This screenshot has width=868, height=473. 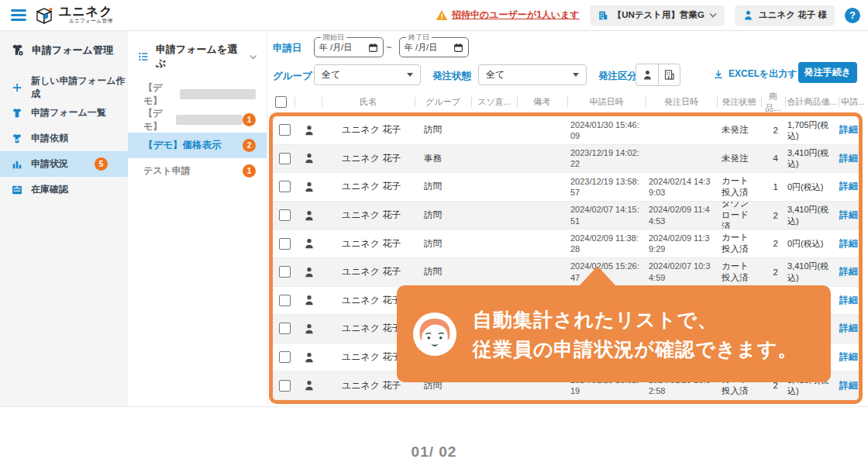 What do you see at coordinates (532, 74) in the screenshot?
I see `order-status-select: 全て` at bounding box center [532, 74].